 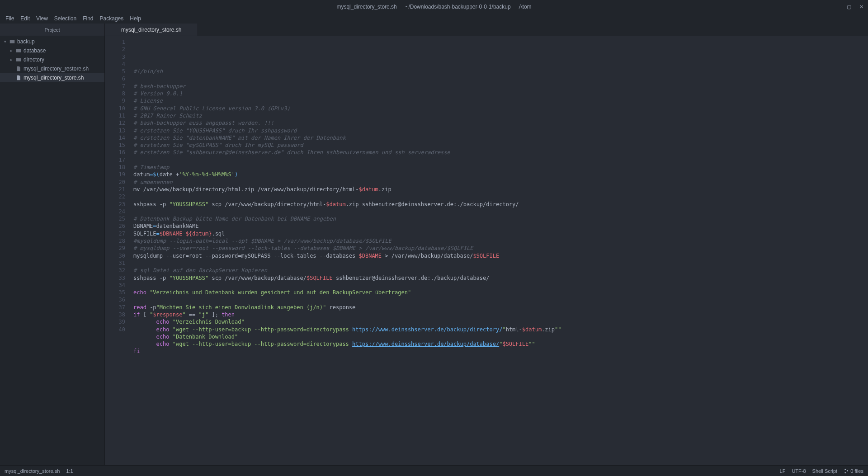 What do you see at coordinates (34, 60) in the screenshot?
I see `tree-label: directory` at bounding box center [34, 60].